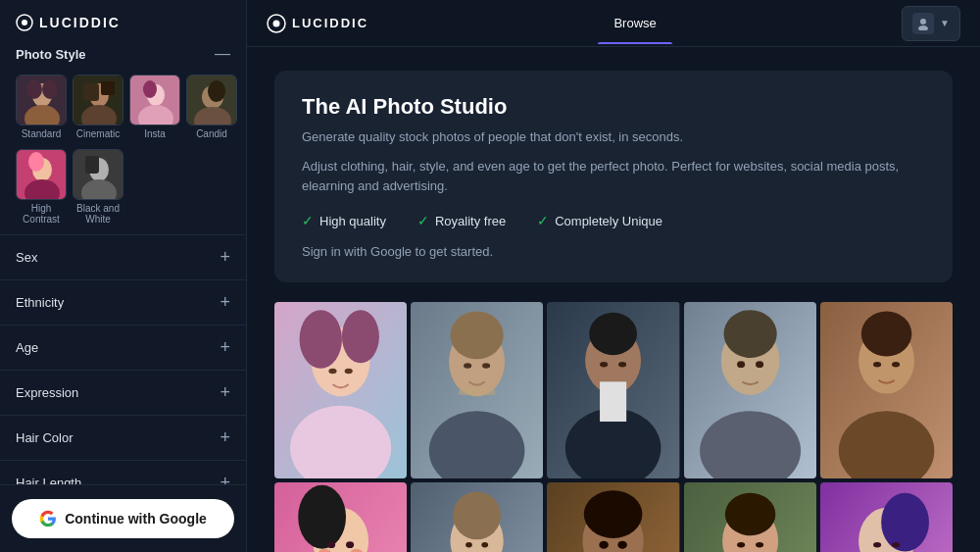 The image size is (980, 552). I want to click on style-item-cinematic: Cinematic, so click(98, 107).